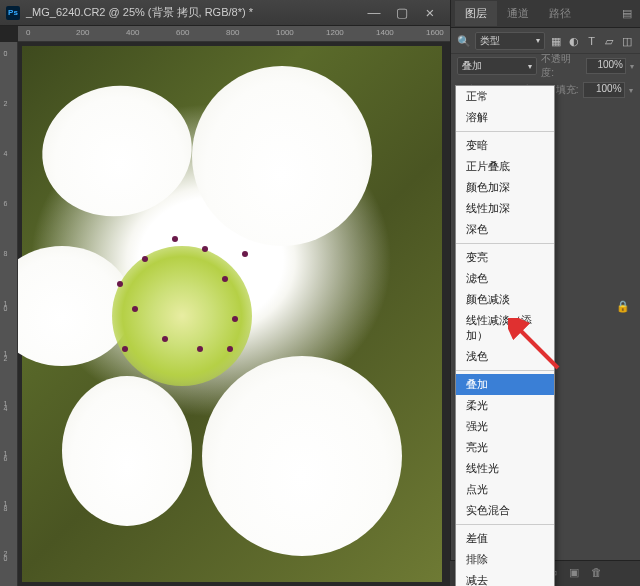  What do you see at coordinates (402, 13) in the screenshot?
I see `maximize-button: ▢` at bounding box center [402, 13].